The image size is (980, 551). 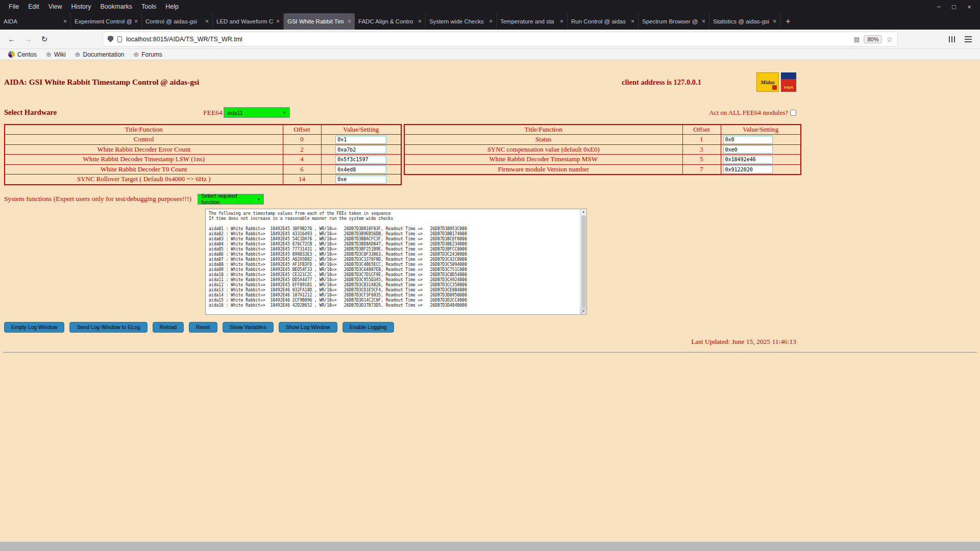 What do you see at coordinates (203, 328) in the screenshot?
I see `reset-button: Reset` at bounding box center [203, 328].